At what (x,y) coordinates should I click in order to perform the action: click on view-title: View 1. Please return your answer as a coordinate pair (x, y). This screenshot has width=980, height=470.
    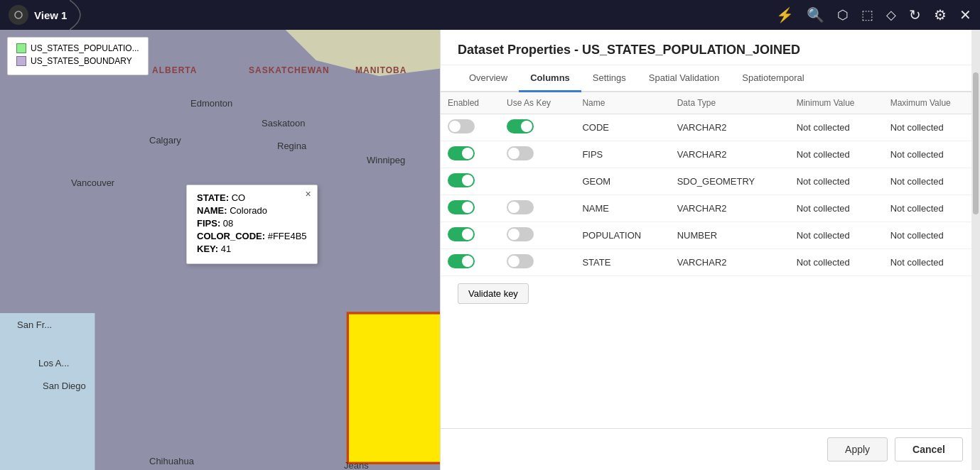
    Looking at the image, I should click on (50, 16).